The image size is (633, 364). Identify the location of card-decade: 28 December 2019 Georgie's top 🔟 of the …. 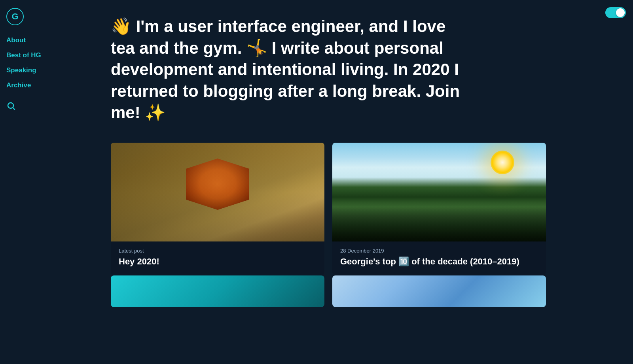
(439, 209).